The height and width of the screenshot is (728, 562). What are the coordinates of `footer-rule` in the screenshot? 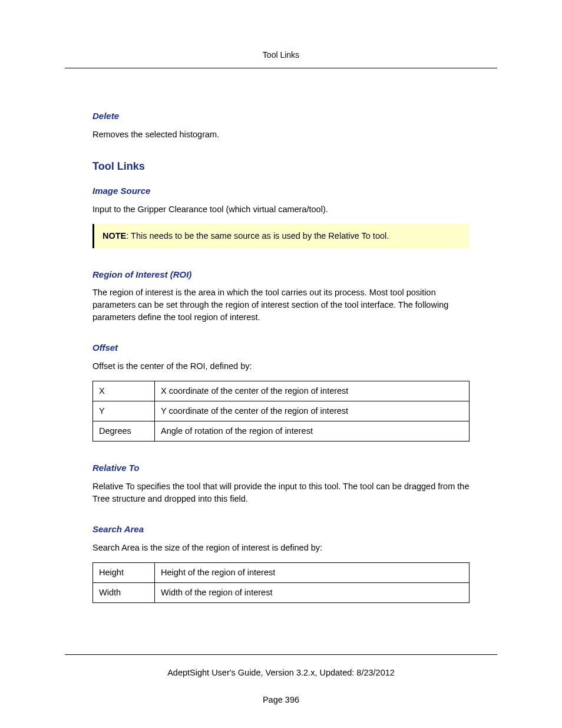 It's located at (281, 654).